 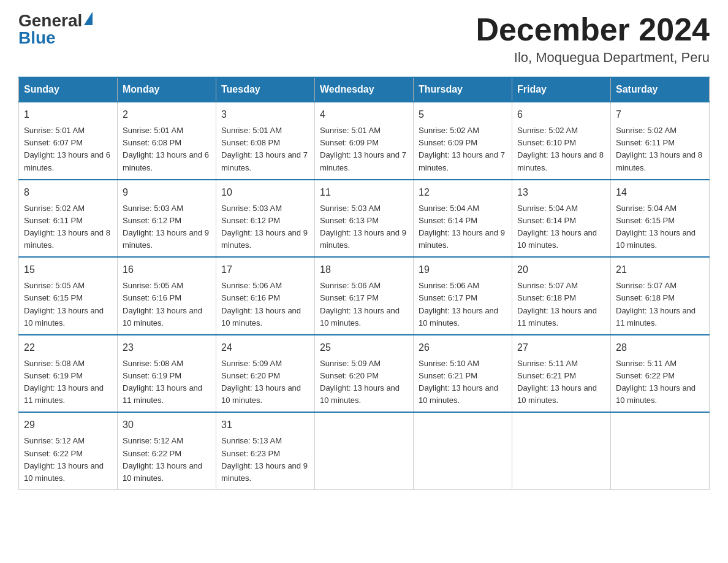 I want to click on table-row: 24Sunrise: 5:09 AMSunset: 6:20 PMDayligh…, so click(x=266, y=374).